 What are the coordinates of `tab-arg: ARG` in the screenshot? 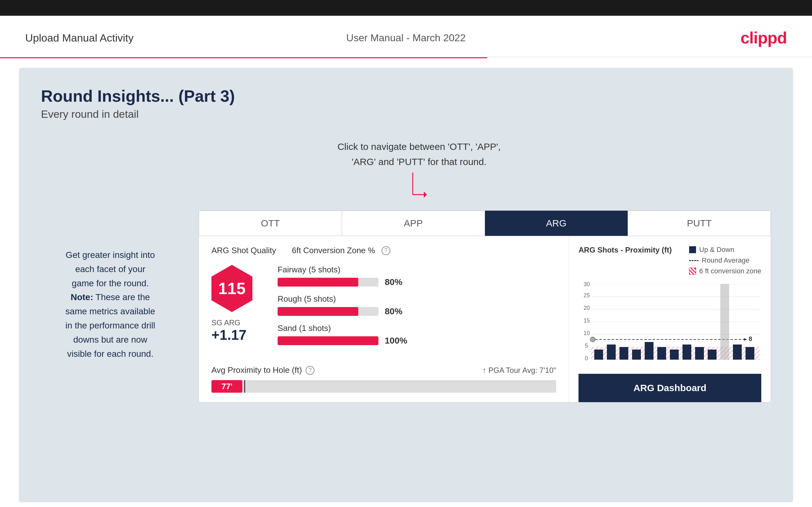 It's located at (556, 223).